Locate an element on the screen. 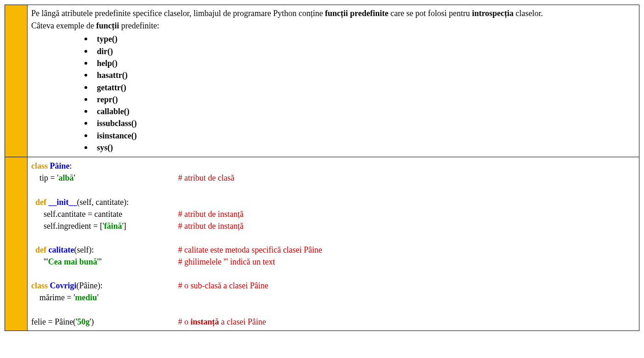  list-item: isinstance() is located at coordinates (364, 135).